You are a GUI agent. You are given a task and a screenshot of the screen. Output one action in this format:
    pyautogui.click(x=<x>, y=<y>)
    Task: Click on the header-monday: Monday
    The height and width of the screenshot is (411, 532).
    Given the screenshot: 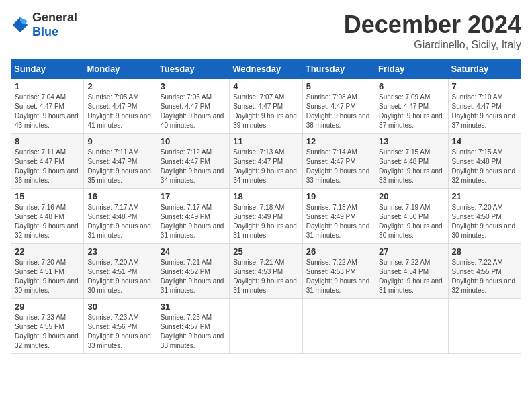 What is the action you would take?
    pyautogui.click(x=120, y=69)
    